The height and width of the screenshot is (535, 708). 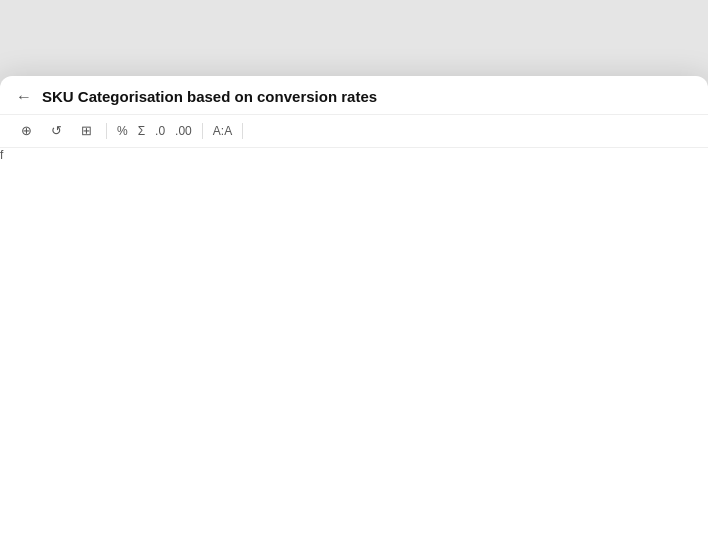 What do you see at coordinates (160, 131) in the screenshot?
I see `dot0-btn: .0` at bounding box center [160, 131].